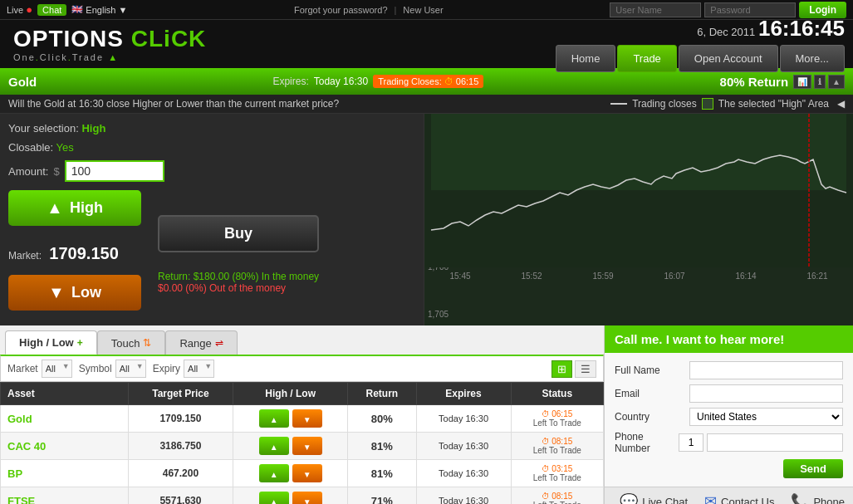 The image size is (853, 504). Describe the element at coordinates (771, 28) in the screenshot. I see `datetime: 6, Dec 2011 16:16:45` at that location.